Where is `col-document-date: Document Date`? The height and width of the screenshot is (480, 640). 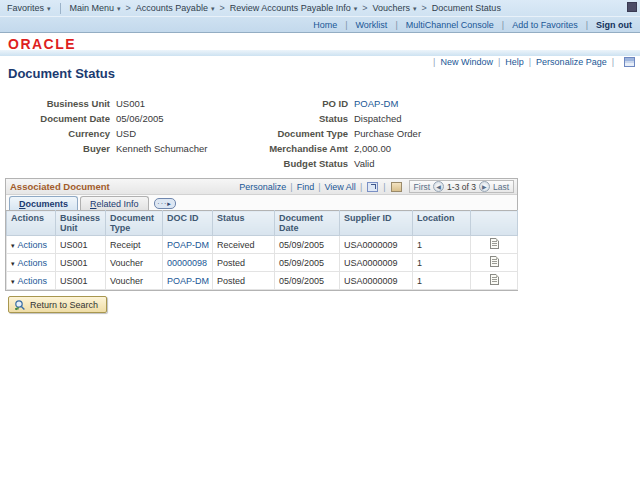 col-document-date: Document Date is located at coordinates (308, 224).